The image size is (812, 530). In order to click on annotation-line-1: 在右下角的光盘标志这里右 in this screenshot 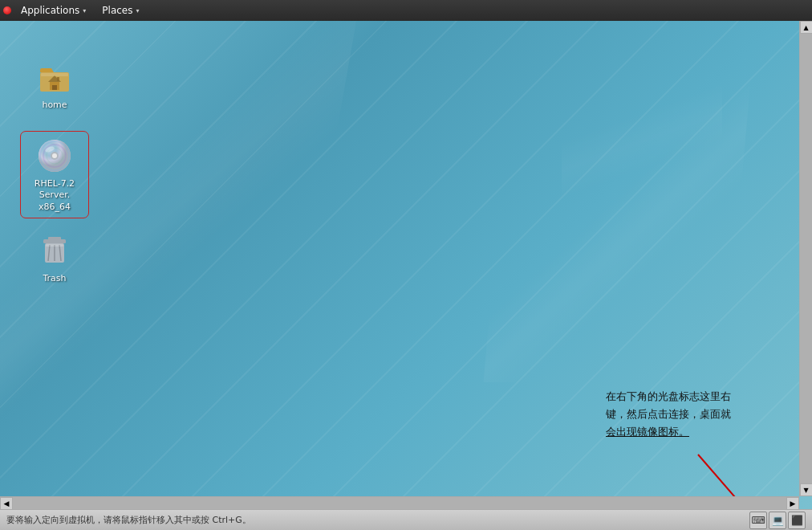, I will do `click(668, 397)`.